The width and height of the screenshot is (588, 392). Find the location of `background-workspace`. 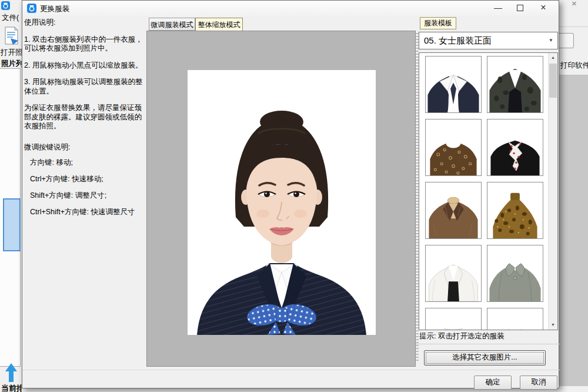

background-workspace is located at coordinates (573, 231).